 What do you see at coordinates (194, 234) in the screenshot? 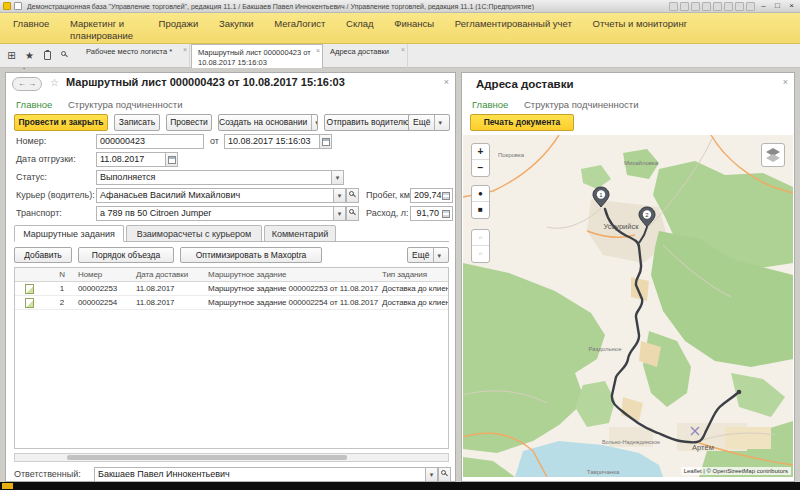
I see `tab-courier-settlements: Взаиморасчеты с курьером` at bounding box center [194, 234].